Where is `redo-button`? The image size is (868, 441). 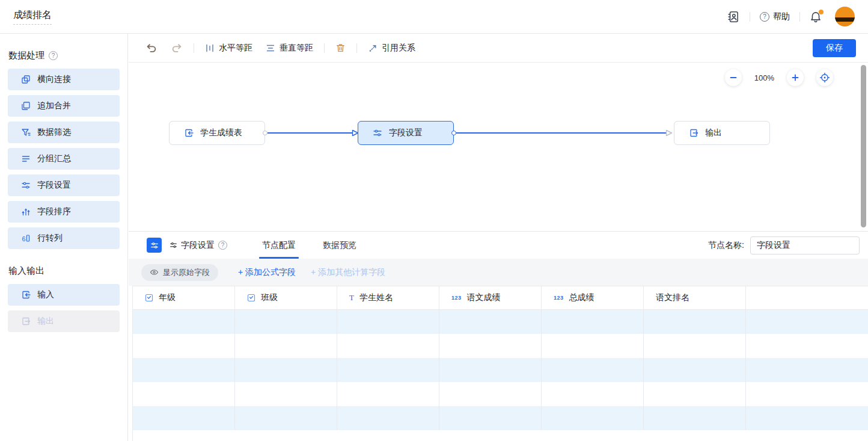 redo-button is located at coordinates (177, 48).